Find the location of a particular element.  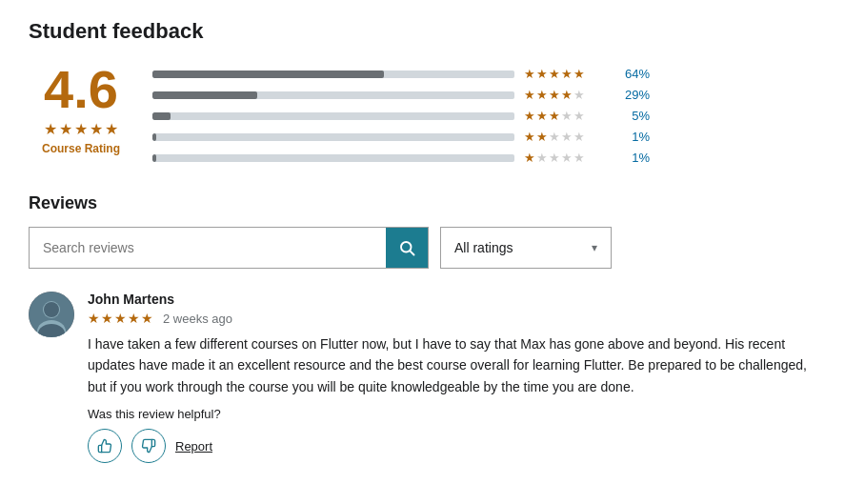

review-meta: ★ ★ ★ ★ ★ 2 weeks ago is located at coordinates (452, 318).